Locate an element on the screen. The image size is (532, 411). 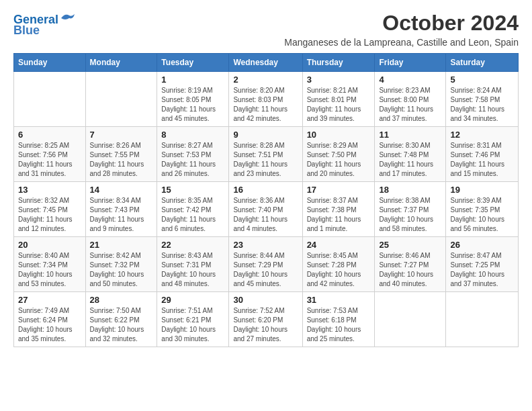
day-cell: 4Sunrise: 8:23 AM Sunset: 8:00 PM Daylig… is located at coordinates (410, 99).